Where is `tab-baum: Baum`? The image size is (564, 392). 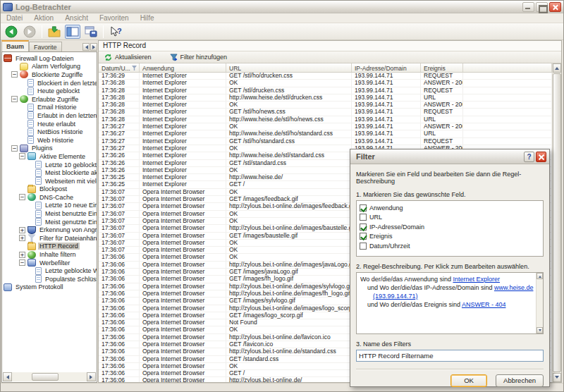 tab-baum: Baum is located at coordinates (16, 46).